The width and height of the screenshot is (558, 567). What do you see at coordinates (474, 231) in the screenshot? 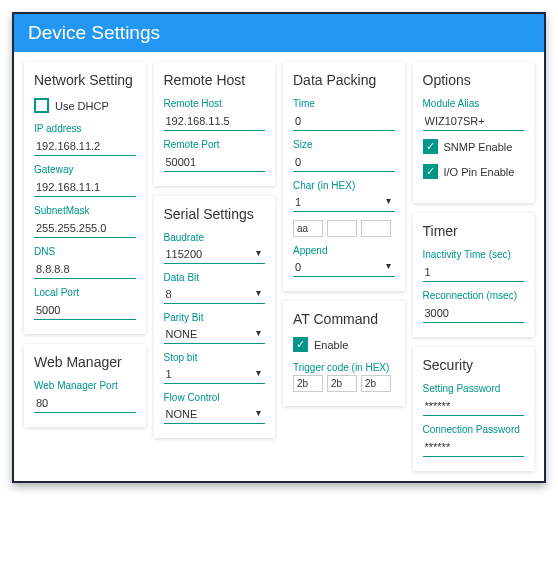
I see `card-title: Timer` at bounding box center [474, 231].